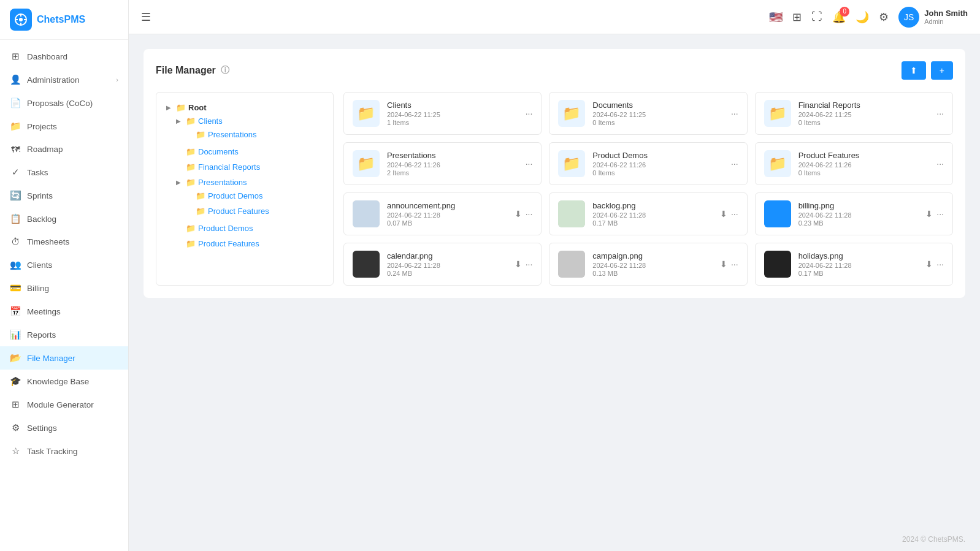 The height and width of the screenshot is (551, 980). What do you see at coordinates (648, 113) in the screenshot?
I see `file-card-documents-folder: 📁 Documents 2024-06-22 11:25 0 Items ···` at bounding box center [648, 113].